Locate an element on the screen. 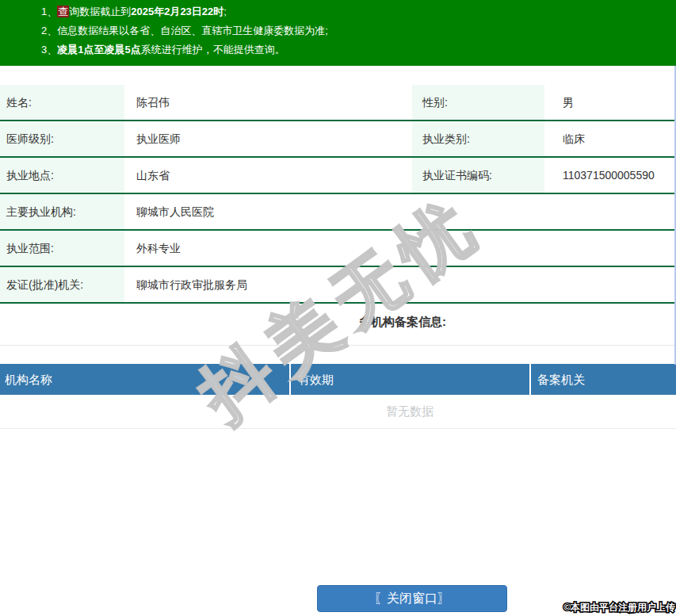  notice-line-2-number: 2、 is located at coordinates (49, 30).